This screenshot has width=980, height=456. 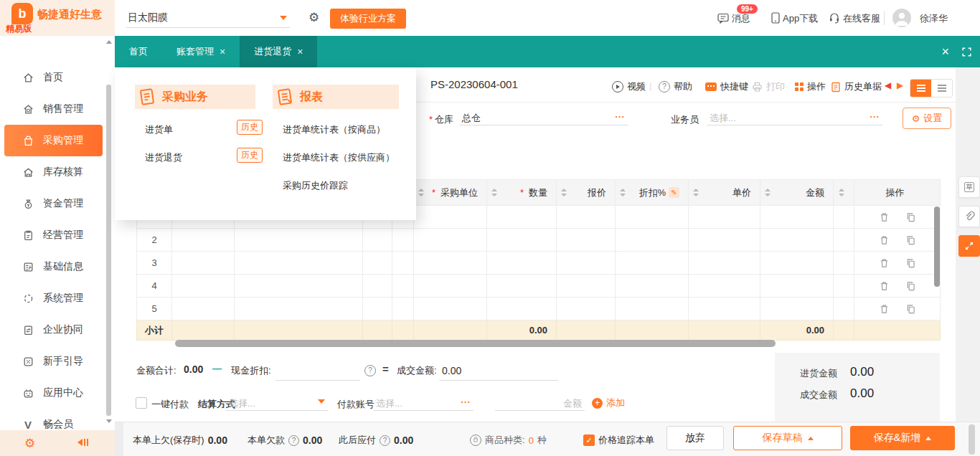 I want to click on attachment-button, so click(x=969, y=217).